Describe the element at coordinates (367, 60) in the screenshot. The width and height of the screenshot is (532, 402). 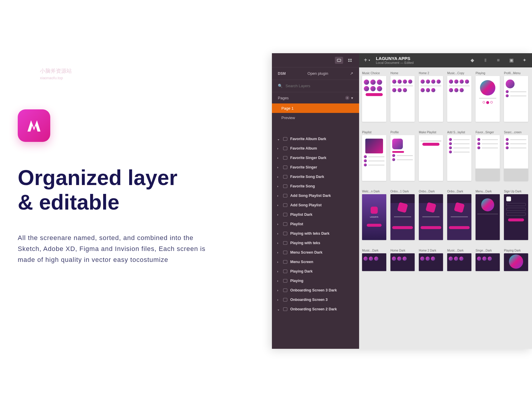
I see `insert-button: + ▾` at that location.